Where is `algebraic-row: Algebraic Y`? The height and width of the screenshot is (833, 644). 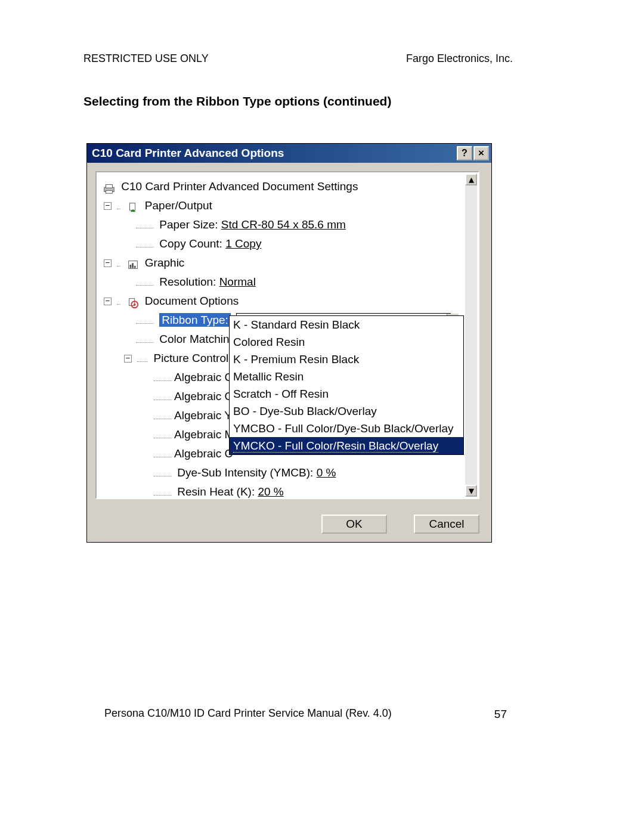
algebraic-row: Algebraic Y is located at coordinates (203, 415).